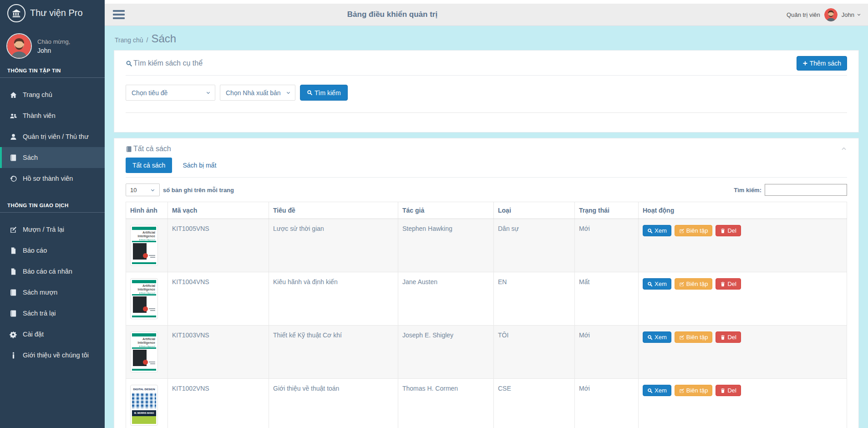 The width and height of the screenshot is (868, 428). What do you see at coordinates (119, 15) in the screenshot?
I see `sidebar-toggle-button` at bounding box center [119, 15].